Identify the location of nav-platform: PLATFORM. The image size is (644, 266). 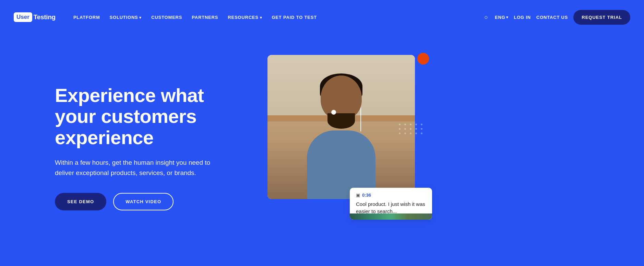
(87, 17).